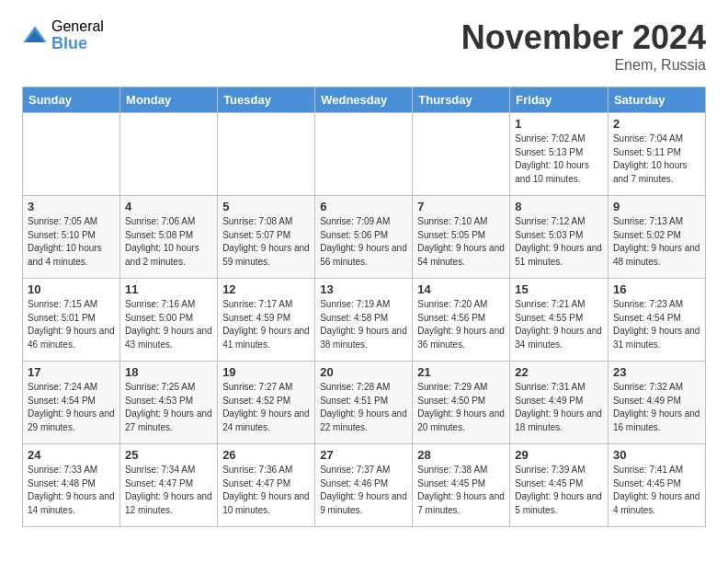  What do you see at coordinates (559, 206) in the screenshot?
I see `day-number: 8` at bounding box center [559, 206].